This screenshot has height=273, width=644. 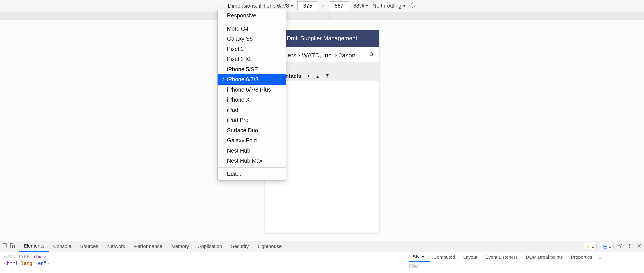 What do you see at coordinates (252, 140) in the screenshot?
I see `device-menu-item: Galaxy Fold` at bounding box center [252, 140].